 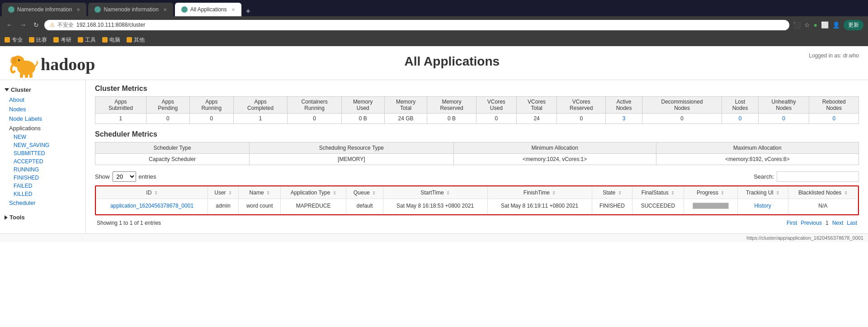 I want to click on search-input, so click(x=818, y=176).